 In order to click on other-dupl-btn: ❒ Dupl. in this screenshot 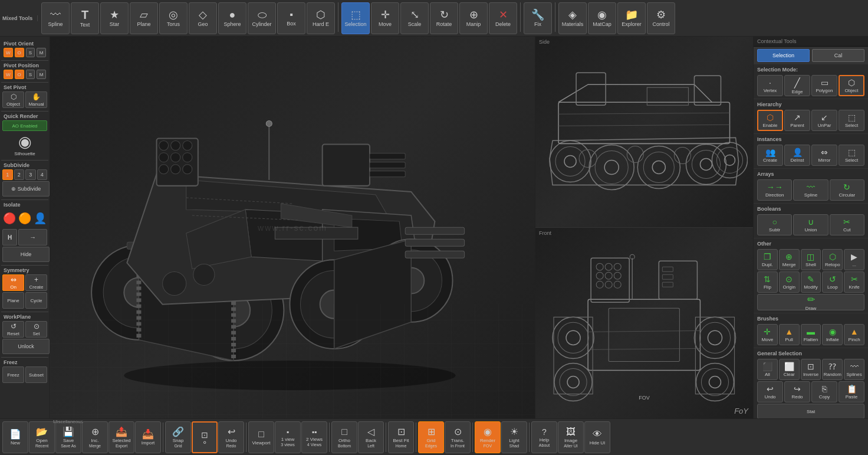, I will do `click(768, 260)`.